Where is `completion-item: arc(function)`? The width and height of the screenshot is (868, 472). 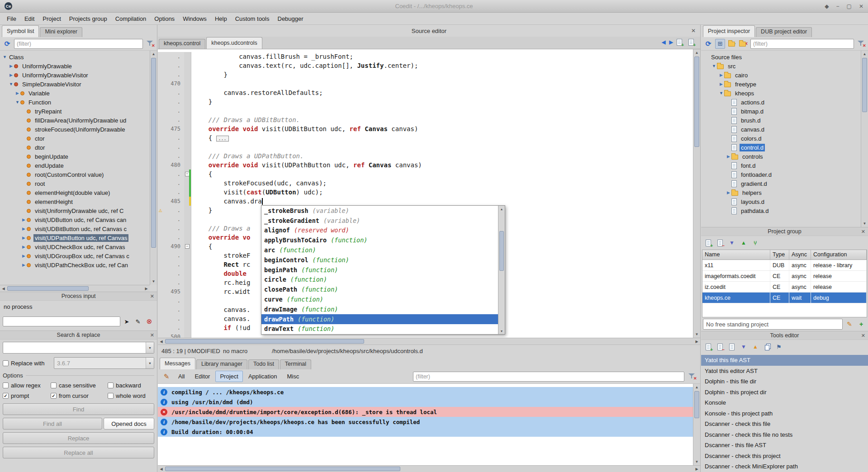 completion-item: arc(function) is located at coordinates (380, 250).